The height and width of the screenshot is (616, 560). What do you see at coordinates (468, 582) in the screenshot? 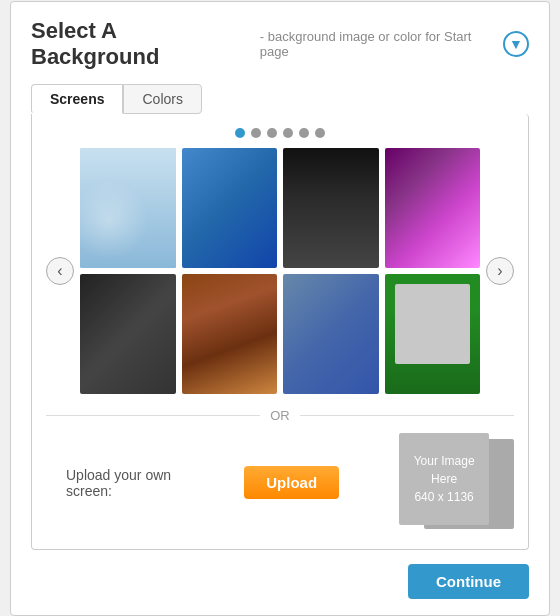
I see `continue-button: Continue` at bounding box center [468, 582].